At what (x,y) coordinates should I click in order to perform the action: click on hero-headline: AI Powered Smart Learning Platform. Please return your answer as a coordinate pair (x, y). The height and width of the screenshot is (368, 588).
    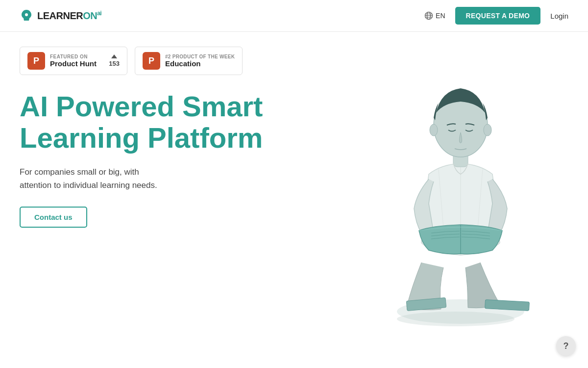
    Looking at the image, I should click on (157, 122).